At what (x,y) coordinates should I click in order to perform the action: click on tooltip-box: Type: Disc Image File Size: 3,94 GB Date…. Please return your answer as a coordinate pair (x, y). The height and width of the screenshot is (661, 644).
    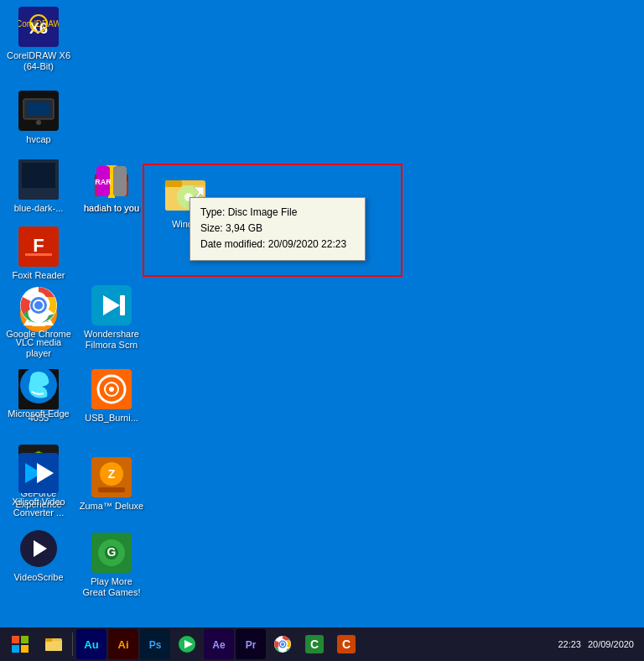
    Looking at the image, I should click on (278, 229).